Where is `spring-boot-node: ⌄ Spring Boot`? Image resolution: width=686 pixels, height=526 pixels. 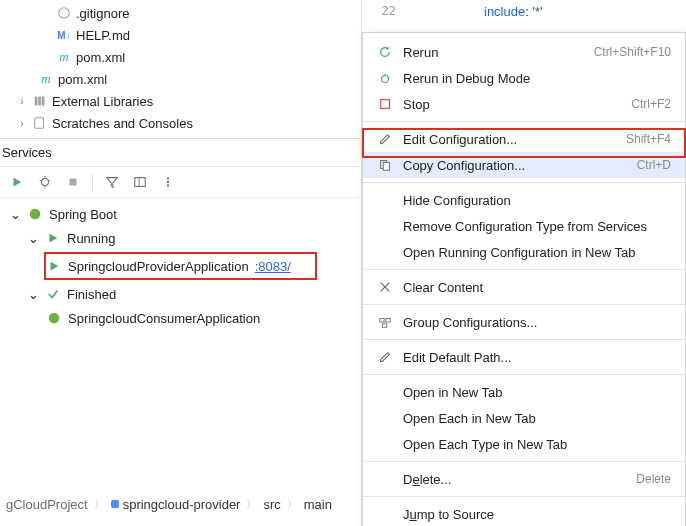
spring-boot-node: ⌄ Spring Boot is located at coordinates (180, 214).